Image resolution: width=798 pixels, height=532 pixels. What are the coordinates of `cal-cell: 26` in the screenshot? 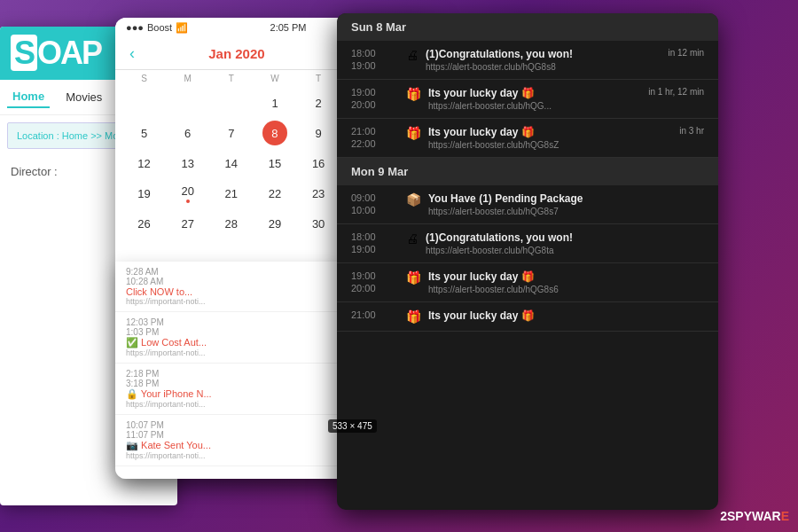 It's located at (144, 223).